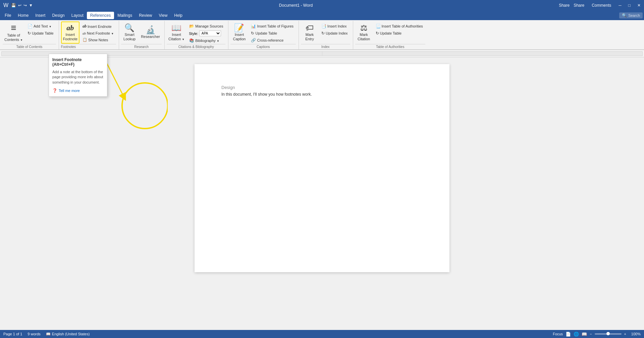 This screenshot has height=338, width=644. Describe the element at coordinates (364, 33) in the screenshot. I see `mark-citation-button: ⚖ MarkCitation` at that location.